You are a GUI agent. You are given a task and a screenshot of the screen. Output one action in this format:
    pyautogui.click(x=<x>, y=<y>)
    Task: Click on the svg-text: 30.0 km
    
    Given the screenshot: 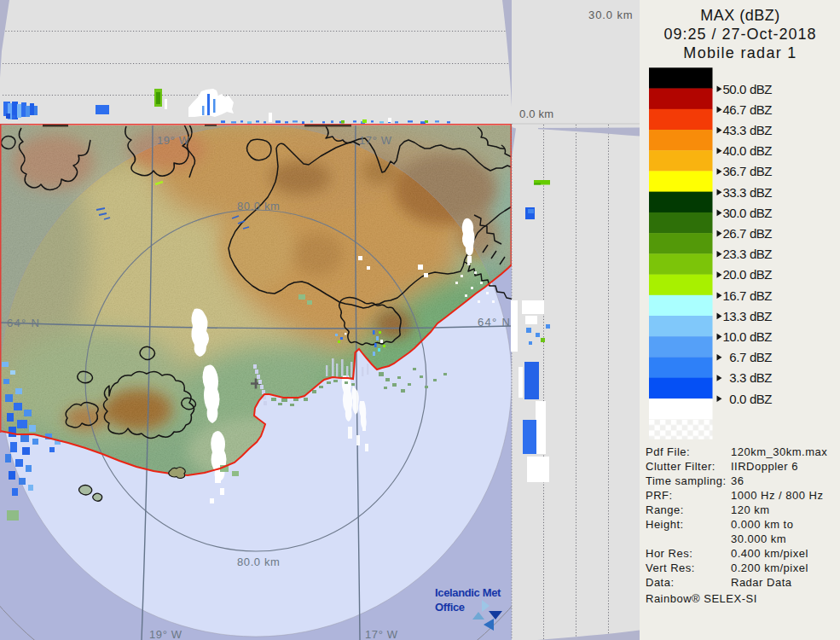 What is the action you would take?
    pyautogui.click(x=611, y=15)
    